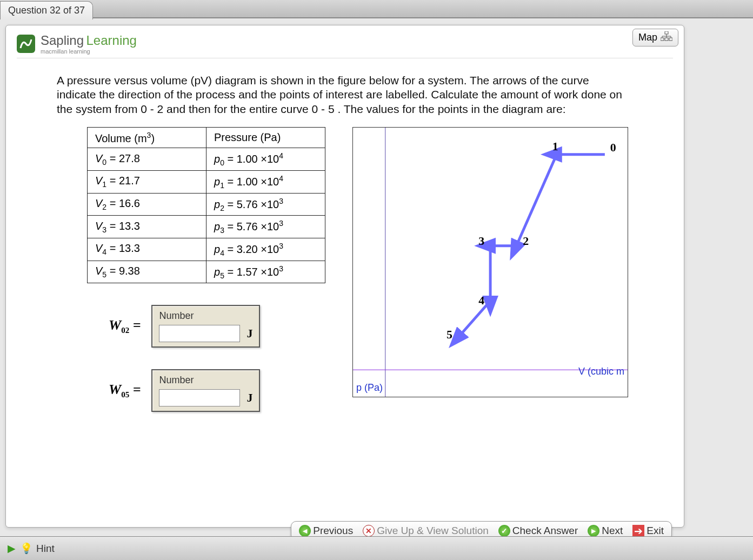  Describe the element at coordinates (370, 388) in the screenshot. I see `y-axis-label: p (Pa)` at that location.